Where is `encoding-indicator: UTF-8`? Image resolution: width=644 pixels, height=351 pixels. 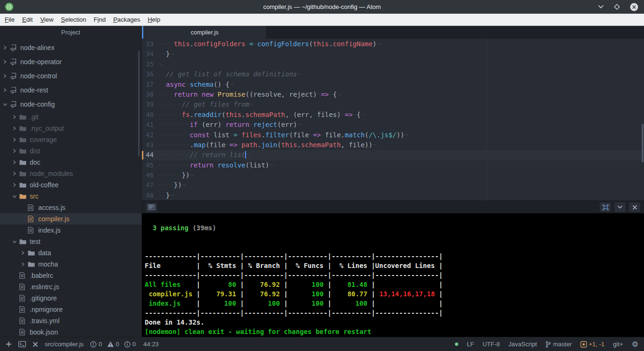
encoding-indicator: UTF-8 is located at coordinates (491, 344).